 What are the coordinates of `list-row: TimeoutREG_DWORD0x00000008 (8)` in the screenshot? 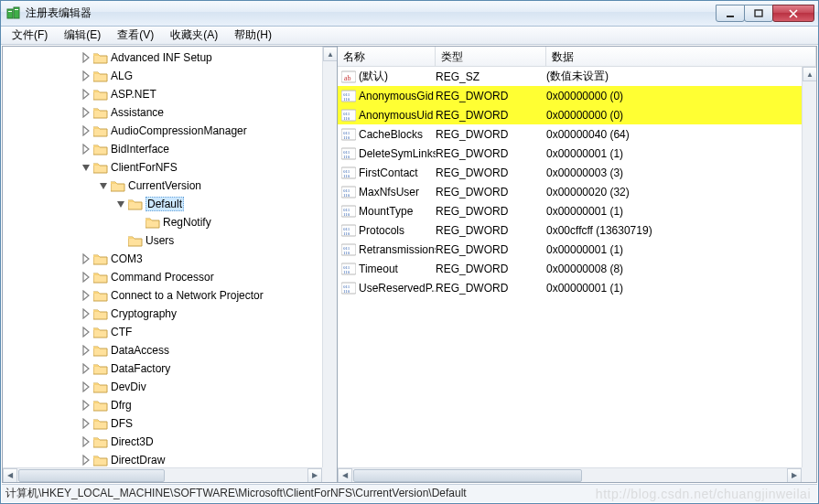 It's located at (569, 269).